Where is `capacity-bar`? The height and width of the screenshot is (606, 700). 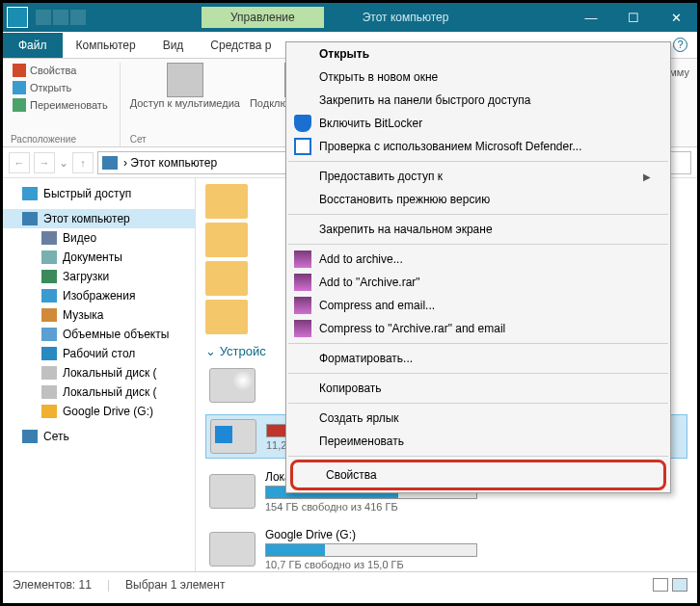
capacity-bar is located at coordinates (371, 550).